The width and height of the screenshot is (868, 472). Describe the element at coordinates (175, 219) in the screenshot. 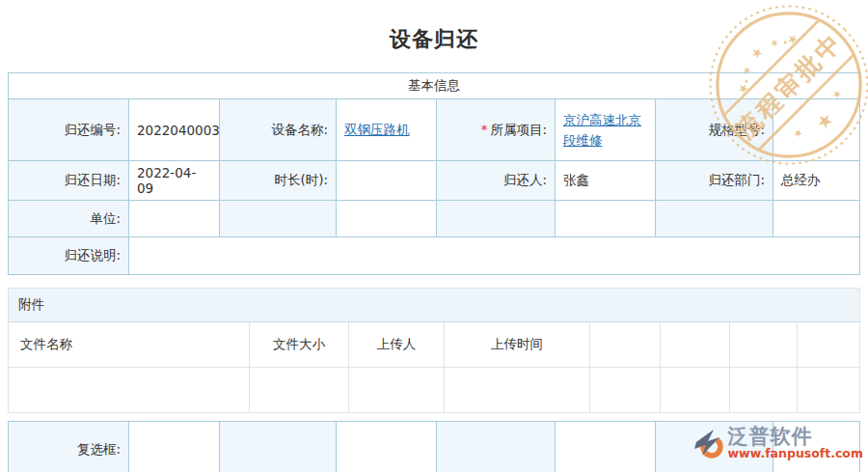

I see `unit-value` at that location.